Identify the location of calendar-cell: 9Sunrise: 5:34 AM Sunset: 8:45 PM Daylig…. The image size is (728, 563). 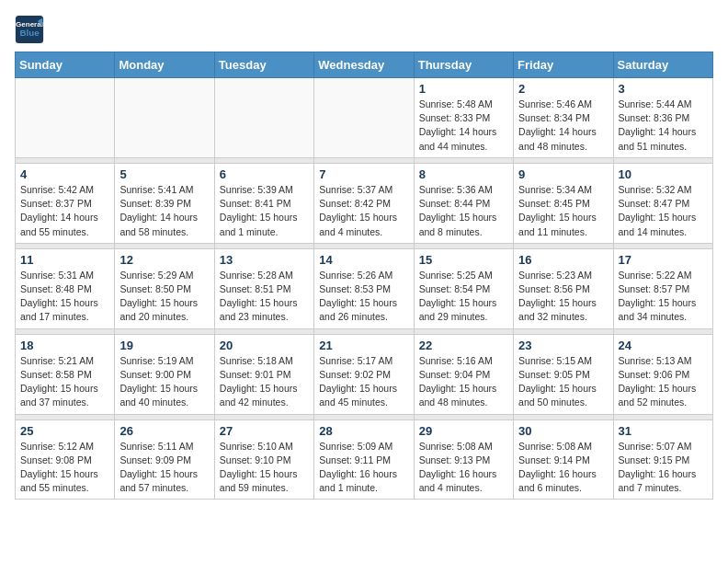
(563, 202).